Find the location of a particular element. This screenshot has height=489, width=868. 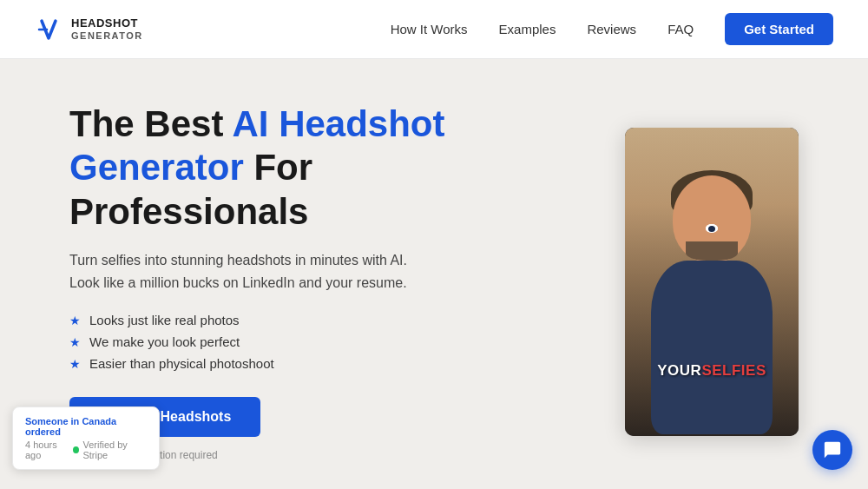

toast-line2: 4 hours ago Verified by Stripe is located at coordinates (86, 450).